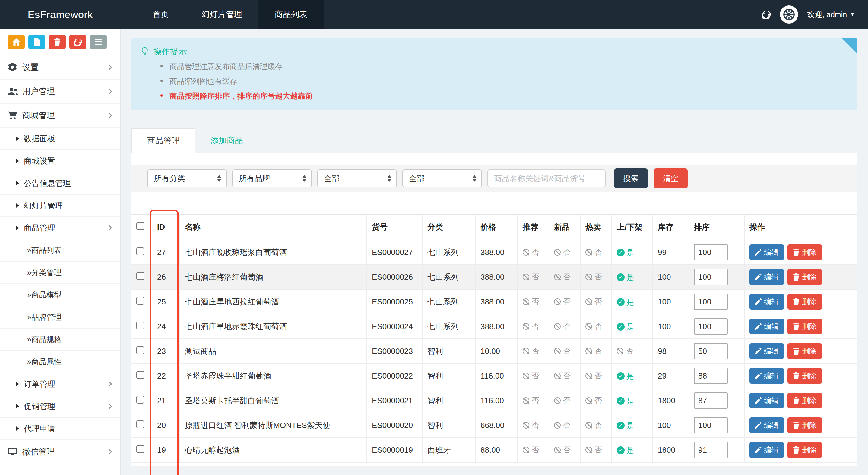 This screenshot has height=475, width=868. What do you see at coordinates (60, 452) in the screenshot?
I see `sidebar-item: 微信管理` at bounding box center [60, 452].